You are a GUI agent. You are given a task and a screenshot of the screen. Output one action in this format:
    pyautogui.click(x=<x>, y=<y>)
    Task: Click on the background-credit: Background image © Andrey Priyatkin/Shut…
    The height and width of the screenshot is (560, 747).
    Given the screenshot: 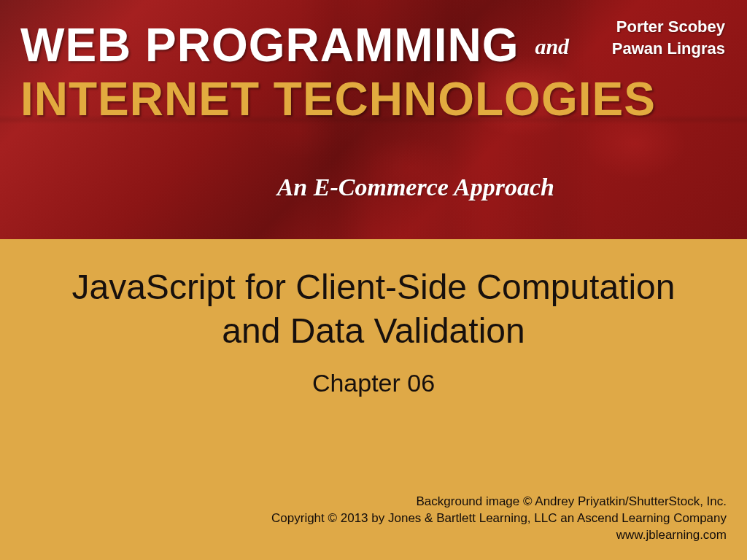 What is the action you would take?
    pyautogui.click(x=499, y=502)
    